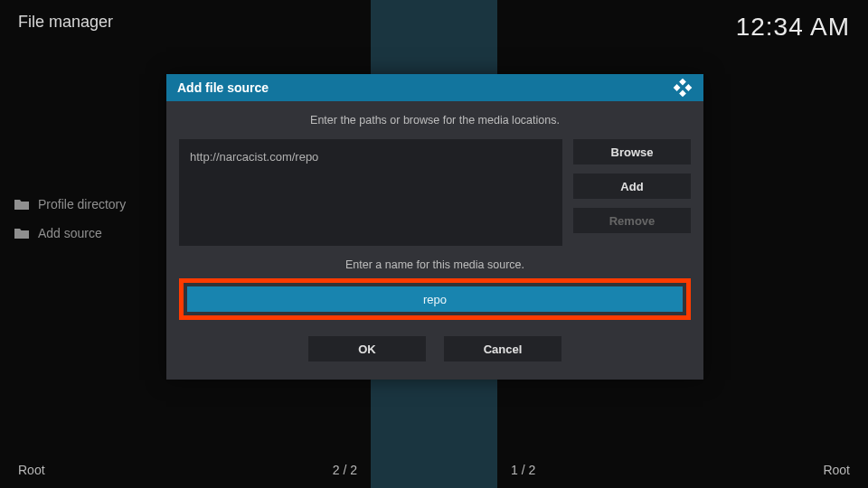  I want to click on left-source-list: Profile directory Add source, so click(71, 219).